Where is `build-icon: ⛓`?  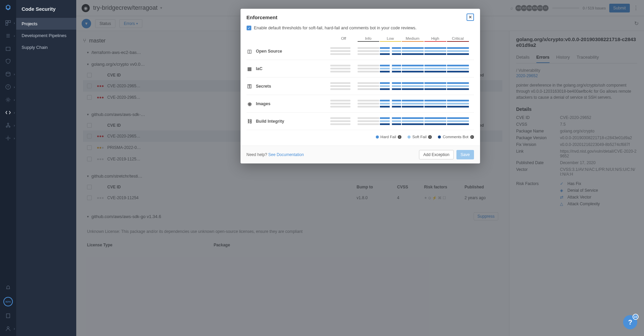
build-icon: ⛓ is located at coordinates (250, 121).